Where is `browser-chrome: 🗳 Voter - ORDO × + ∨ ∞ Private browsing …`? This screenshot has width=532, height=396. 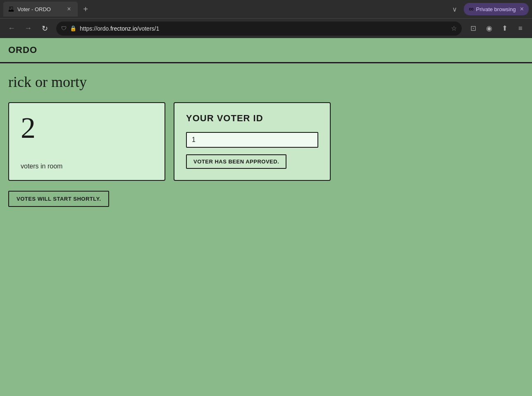 browser-chrome: 🗳 Voter - ORDO × + ∨ ∞ Private browsing … is located at coordinates (266, 19).